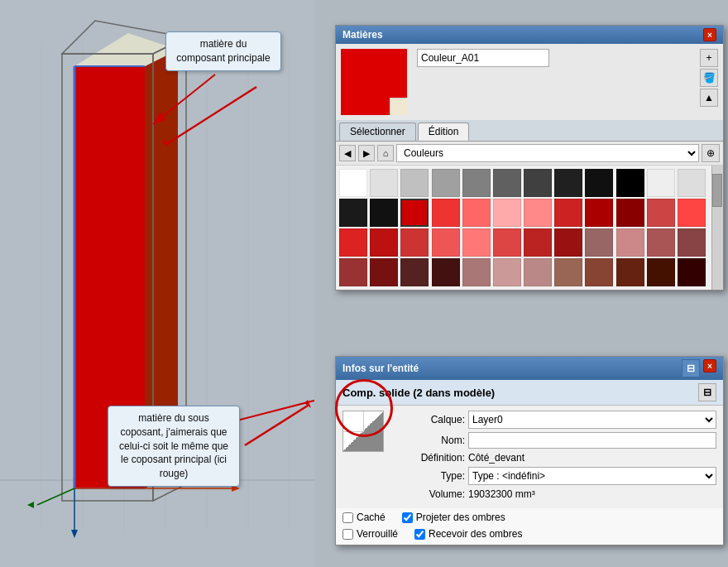 This screenshot has width=728, height=567. I want to click on recevoir-checkbox-pair: Recevoir des ombres, so click(468, 534).